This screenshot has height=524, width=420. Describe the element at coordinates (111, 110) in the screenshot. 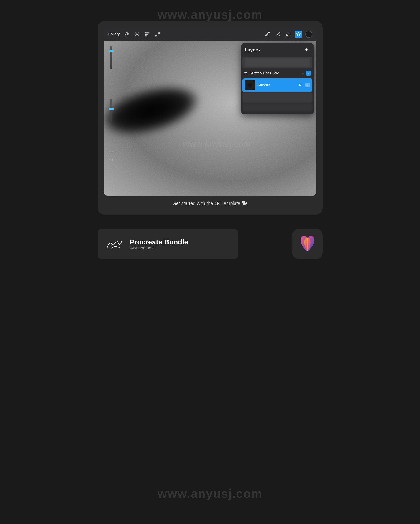

I see `brush-opacity-slider` at that location.